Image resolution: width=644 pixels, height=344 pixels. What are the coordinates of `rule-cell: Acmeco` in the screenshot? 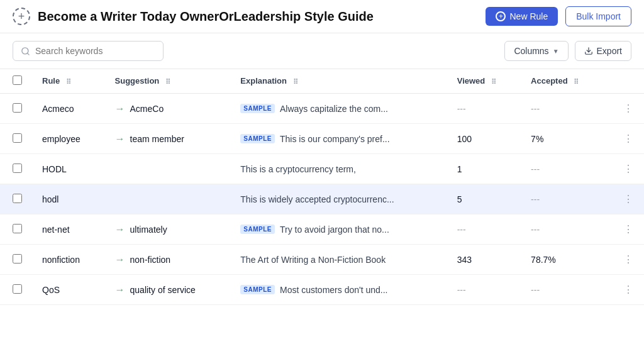 It's located at (69, 109).